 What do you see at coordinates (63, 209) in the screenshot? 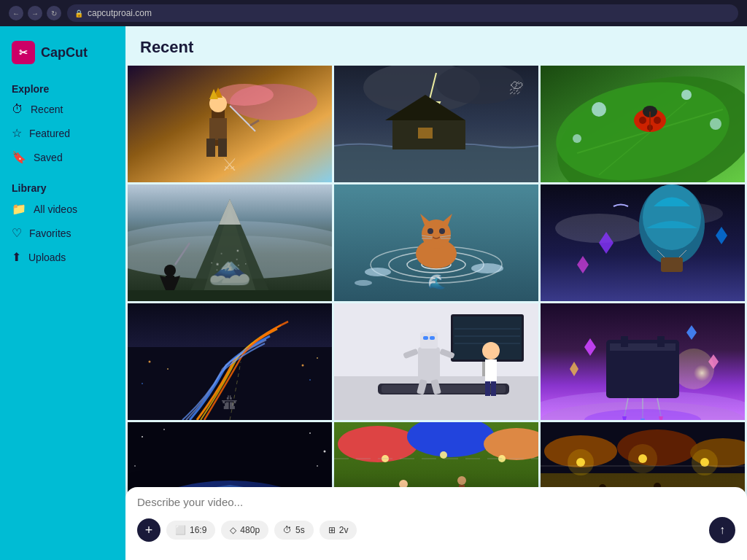
I see `sidebar-item-all-videos: 📁 All videos` at bounding box center [63, 209].